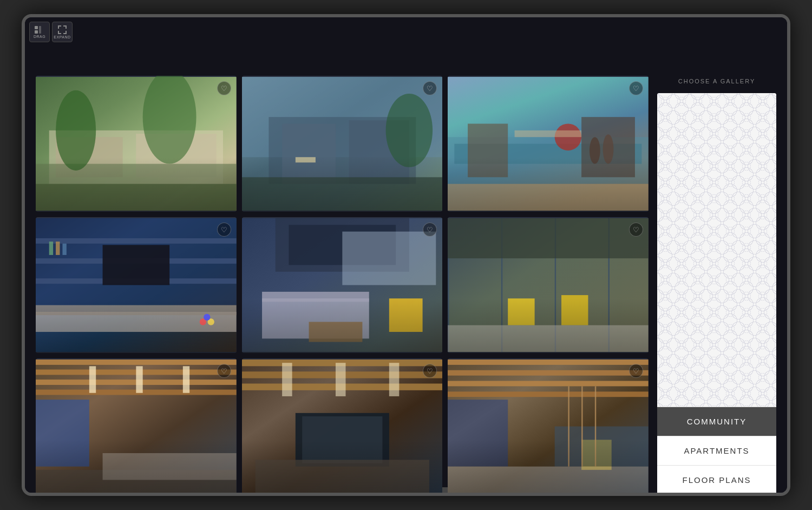 Image resolution: width=812 pixels, height=510 pixels. What do you see at coordinates (717, 285) in the screenshot?
I see `sidebar: CHOOSE A GALLERY COMMUNITY APARTMENTS FL…` at bounding box center [717, 285].